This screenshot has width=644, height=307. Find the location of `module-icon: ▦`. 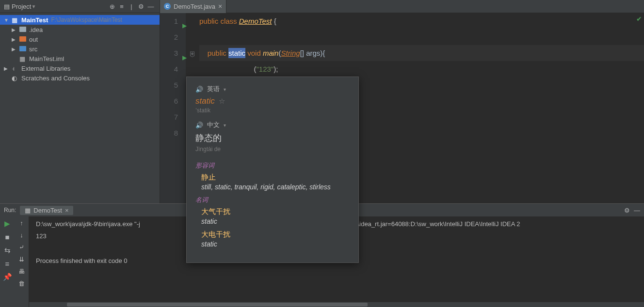

module-icon: ▦ is located at coordinates (16, 20).